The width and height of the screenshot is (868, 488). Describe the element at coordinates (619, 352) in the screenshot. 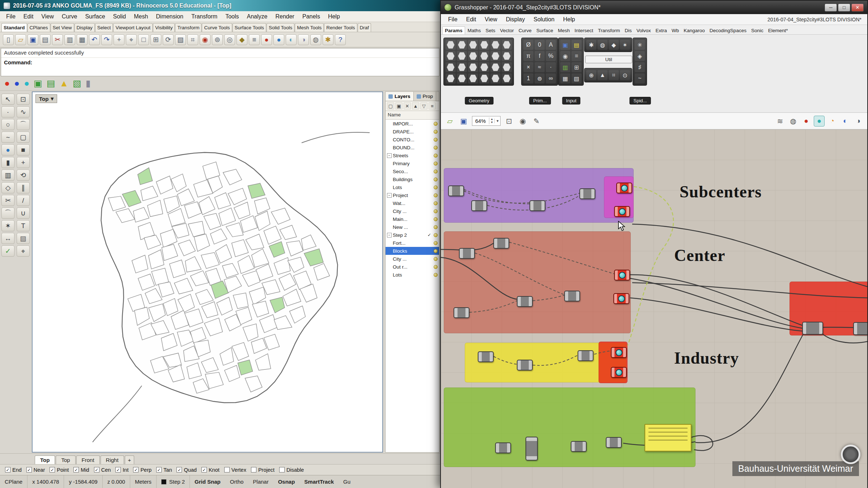

I see `gh-component-selected` at that location.